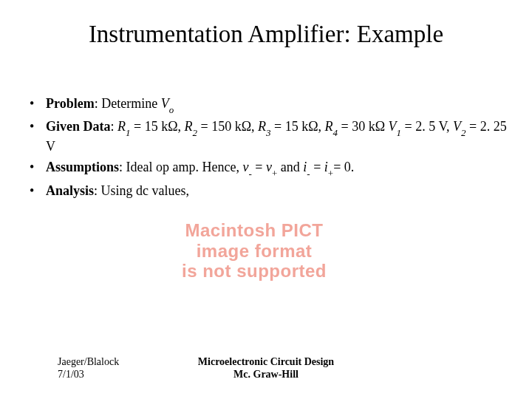 The height and width of the screenshot is (399, 532). I want to click on slide-title: Instrumentation Amplifier: Example, so click(266, 34).